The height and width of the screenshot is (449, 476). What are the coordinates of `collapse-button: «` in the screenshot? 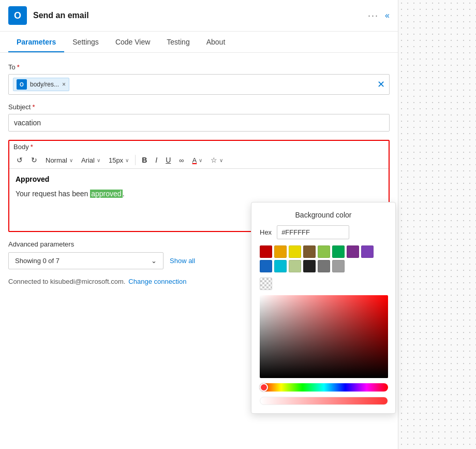 It's located at (387, 16).